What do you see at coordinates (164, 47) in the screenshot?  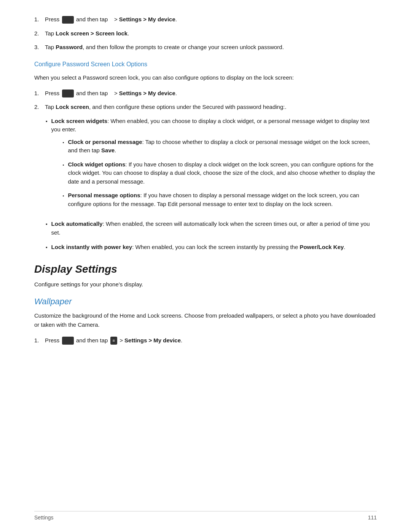 I see `step-3-text: Tap Password, and then follow the prompt…` at bounding box center [164, 47].